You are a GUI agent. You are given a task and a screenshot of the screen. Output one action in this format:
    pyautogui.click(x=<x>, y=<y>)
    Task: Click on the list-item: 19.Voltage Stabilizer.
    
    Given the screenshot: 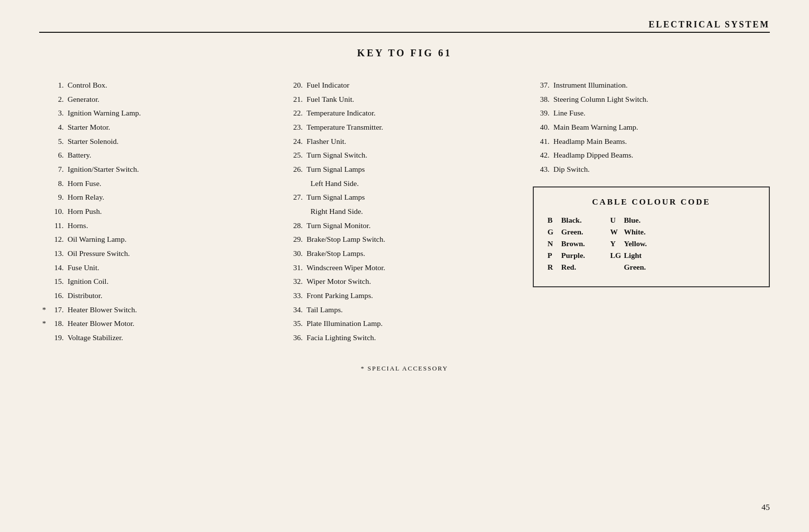 What is the action you would take?
    pyautogui.click(x=158, y=338)
    